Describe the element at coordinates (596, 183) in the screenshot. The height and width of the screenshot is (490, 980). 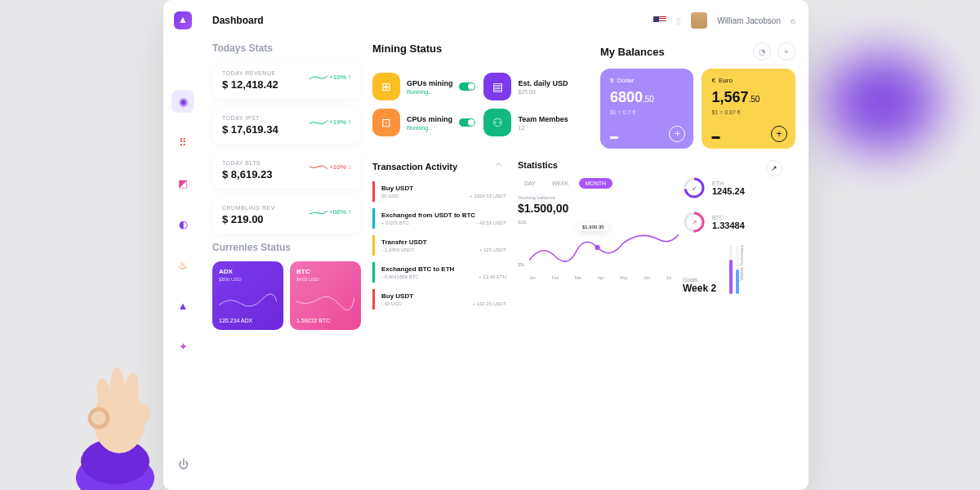
I see `tab-month: MONTH` at that location.